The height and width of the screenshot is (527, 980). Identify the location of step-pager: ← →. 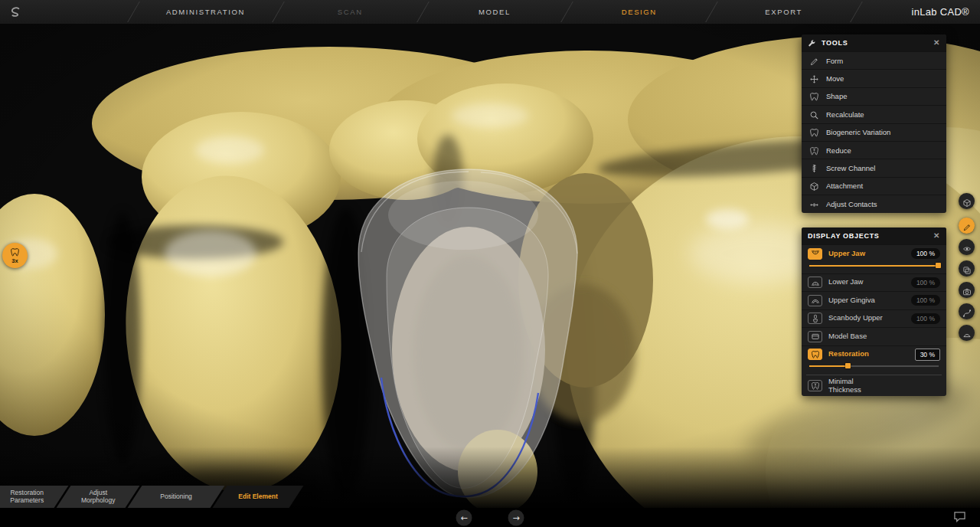
(490, 518).